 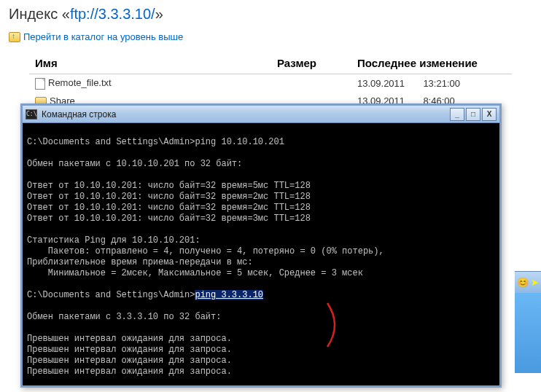 What do you see at coordinates (528, 333) in the screenshot?
I see `desktop-fragment` at bounding box center [528, 333].